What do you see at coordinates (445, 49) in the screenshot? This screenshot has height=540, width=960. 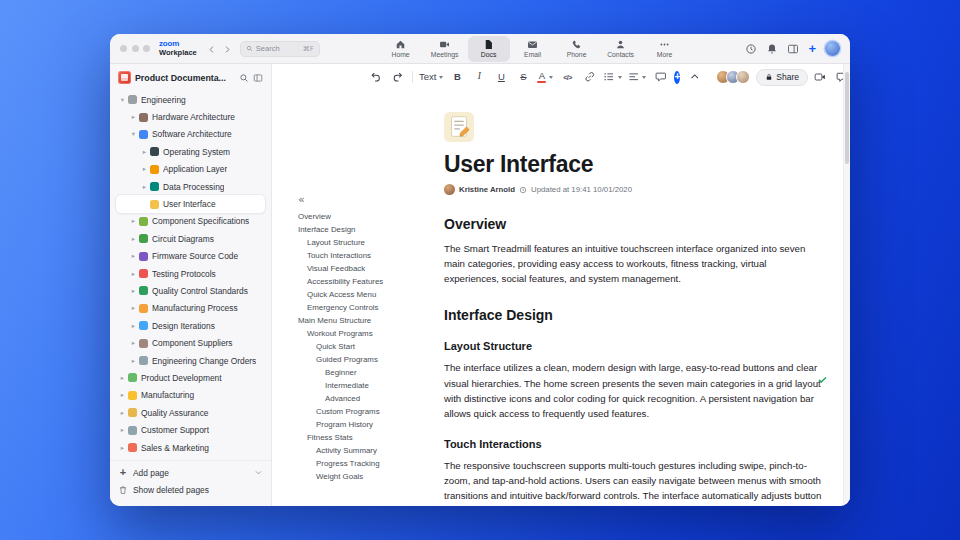 I see `tab-meetings: Meetings` at bounding box center [445, 49].